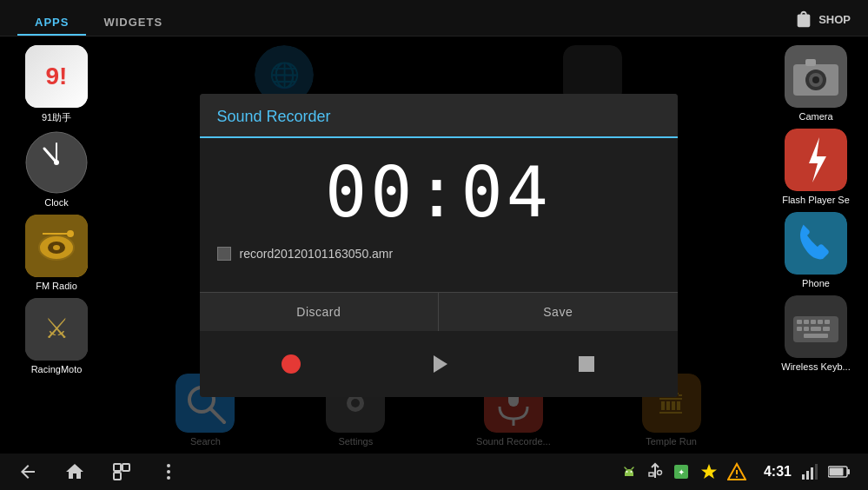 The width and height of the screenshot is (868, 490). I want to click on dialog-title: Sound Recorder, so click(275, 116).